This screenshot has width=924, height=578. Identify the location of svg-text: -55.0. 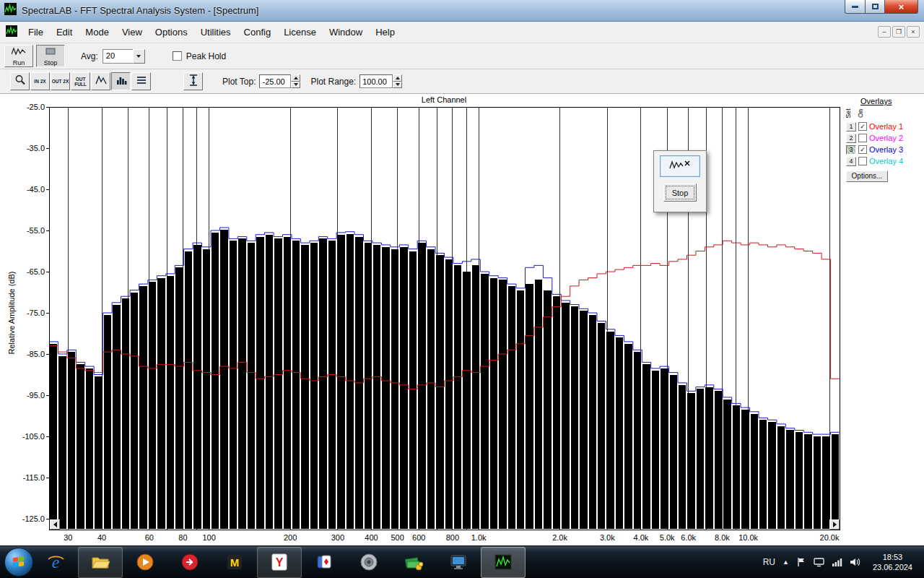
(36, 230).